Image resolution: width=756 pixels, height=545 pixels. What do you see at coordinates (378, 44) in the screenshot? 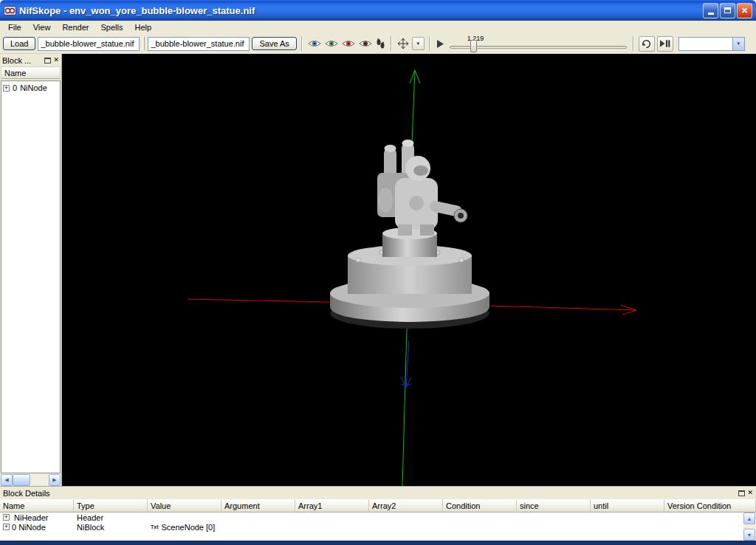
I see `toolbar: Load Save As ▼` at bounding box center [378, 44].